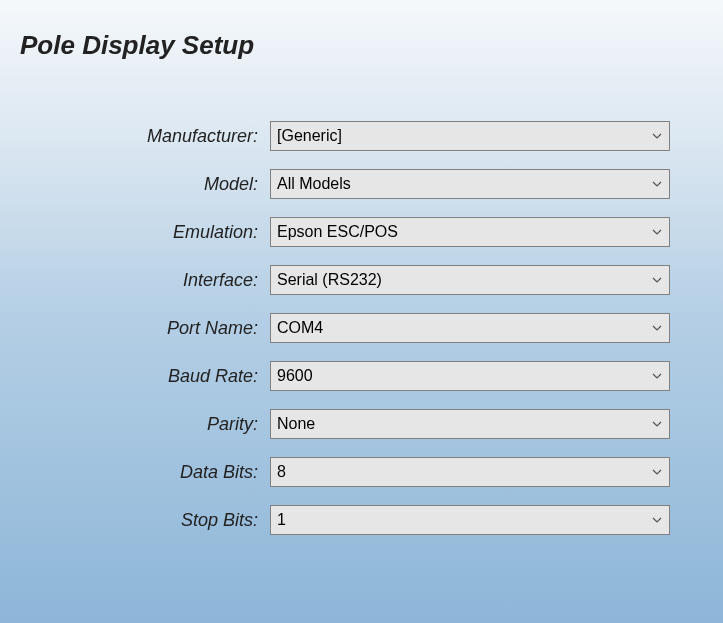 Image resolution: width=723 pixels, height=623 pixels. Describe the element at coordinates (155, 328) in the screenshot. I see `port-name-label: Port Name:` at that location.